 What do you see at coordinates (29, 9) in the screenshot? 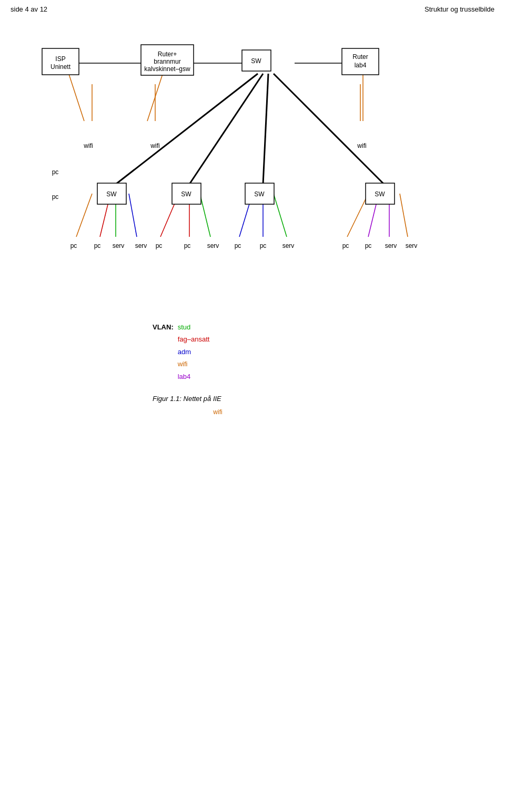
I see `page-number: side 4 av 12` at bounding box center [29, 9].